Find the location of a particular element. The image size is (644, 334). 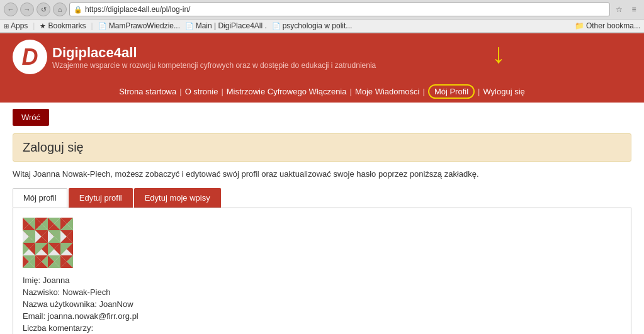

first-name-value: Joanna is located at coordinates (57, 281).